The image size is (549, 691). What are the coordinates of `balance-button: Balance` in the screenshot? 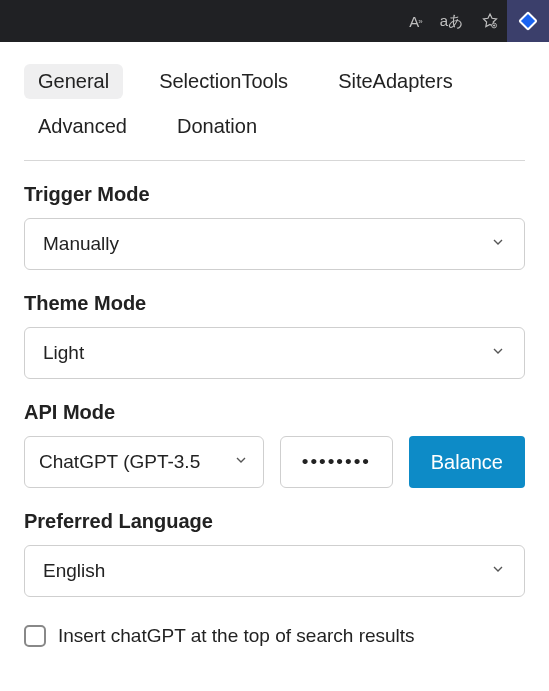 It's located at (467, 462).